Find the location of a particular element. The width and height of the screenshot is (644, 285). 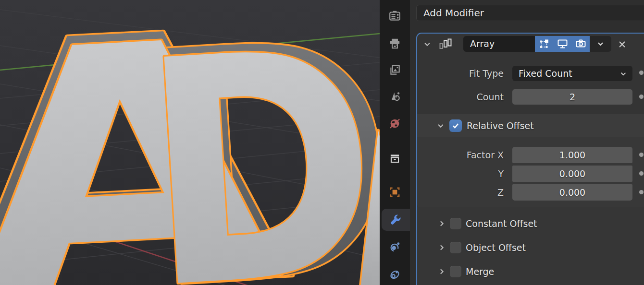

factor-y-label: Y is located at coordinates (460, 174).